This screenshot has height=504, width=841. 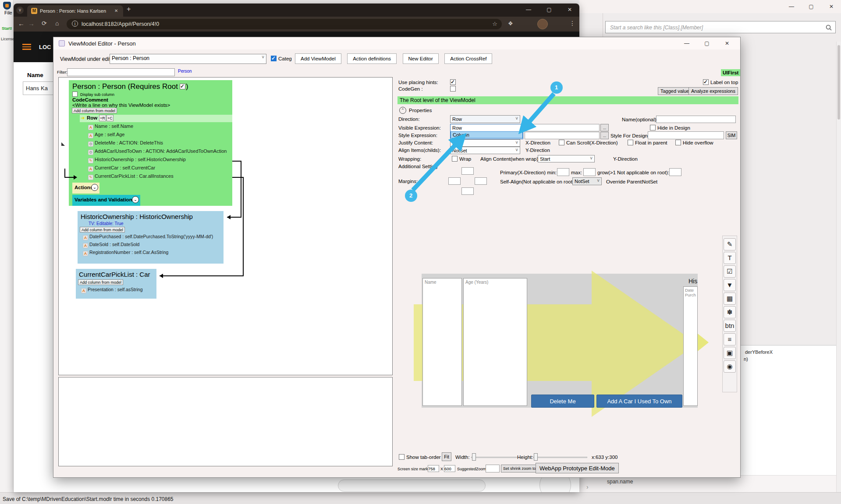 I want to click on browser-minimize-button: —, so click(x=529, y=10).